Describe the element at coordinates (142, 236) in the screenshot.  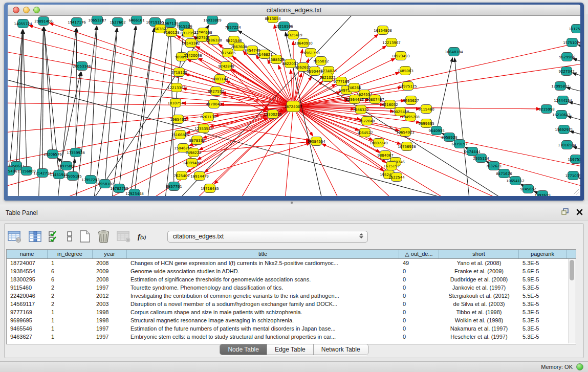
I see `function-builder-icon: f(x)` at that location.